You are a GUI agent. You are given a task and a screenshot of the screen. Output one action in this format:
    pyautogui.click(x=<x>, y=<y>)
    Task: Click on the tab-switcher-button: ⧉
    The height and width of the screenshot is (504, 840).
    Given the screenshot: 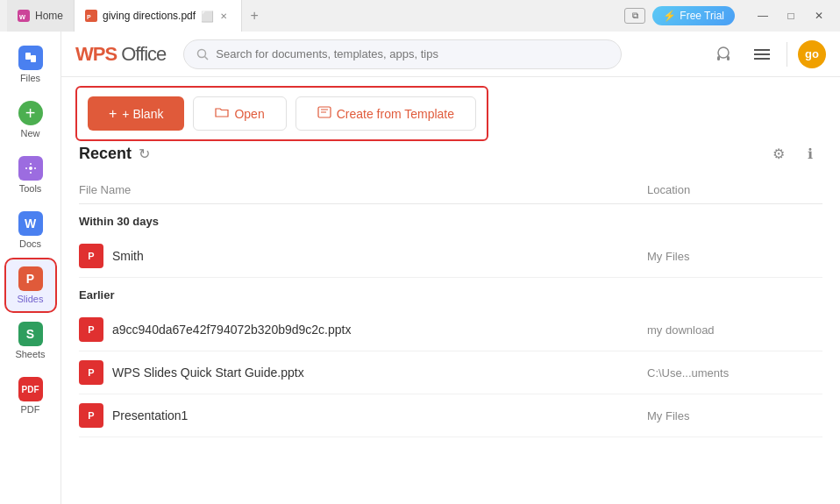 What is the action you would take?
    pyautogui.click(x=635, y=16)
    